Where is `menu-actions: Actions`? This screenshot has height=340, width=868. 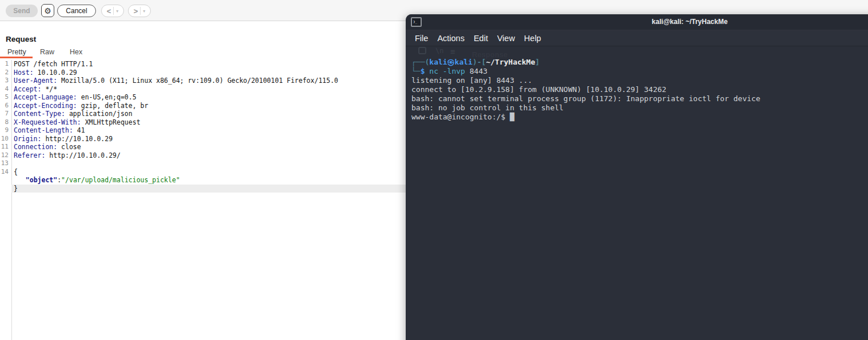
menu-actions: Actions is located at coordinates (451, 38).